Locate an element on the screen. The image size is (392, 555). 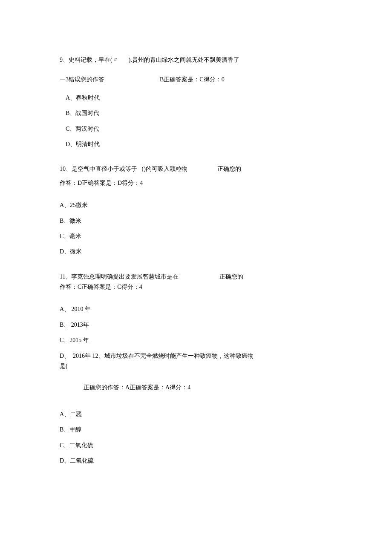
question-11-feedback: 作答：C正确答案是：C得分：4 is located at coordinates (196, 287).